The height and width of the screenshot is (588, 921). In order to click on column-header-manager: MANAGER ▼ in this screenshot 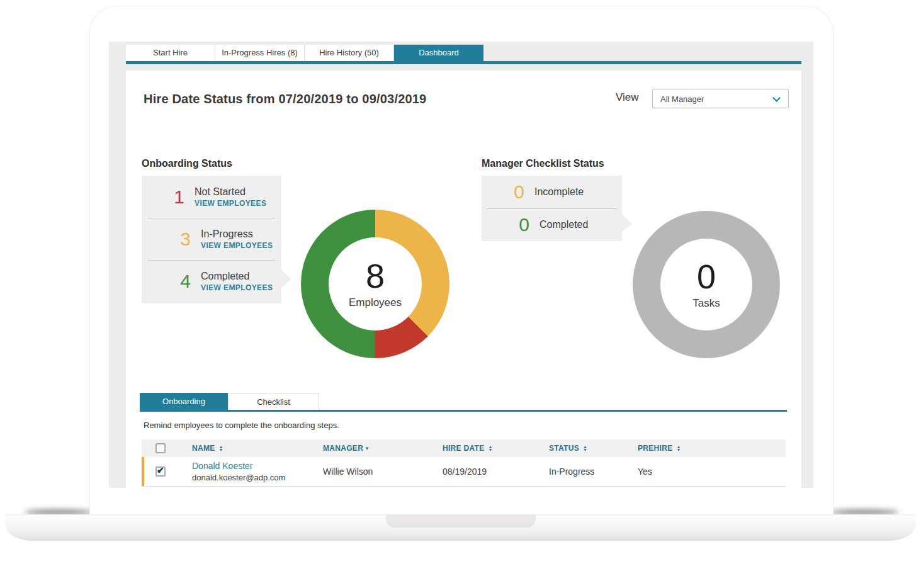, I will do `click(370, 448)`.